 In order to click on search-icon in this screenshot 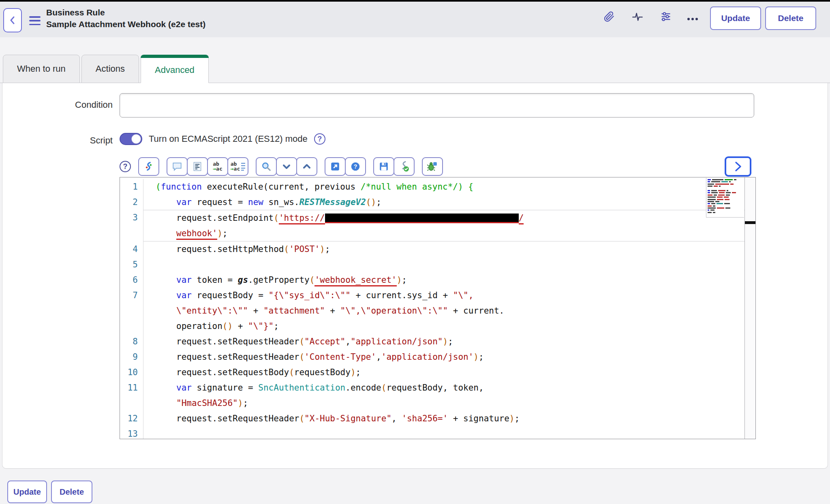, I will do `click(266, 167)`.